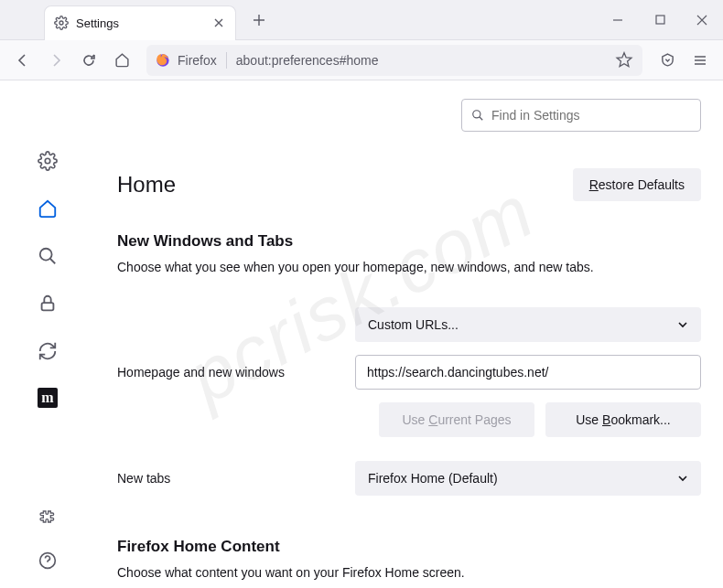 The image size is (723, 588). Describe the element at coordinates (409, 267) in the screenshot. I see `section-new-windows-desc: Choose what you see when you open your h…` at that location.